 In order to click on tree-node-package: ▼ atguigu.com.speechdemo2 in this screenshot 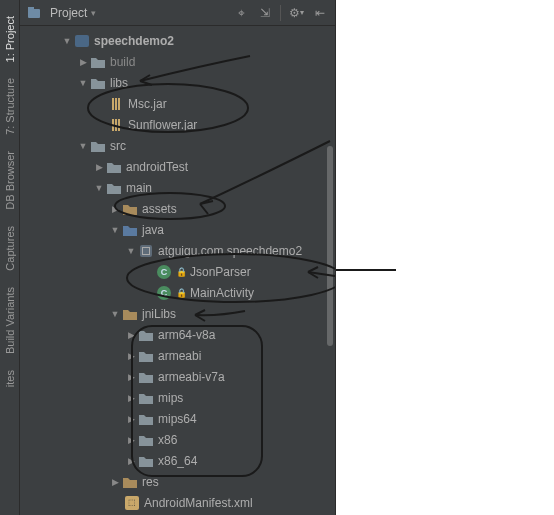, I will do `click(178, 250)`.